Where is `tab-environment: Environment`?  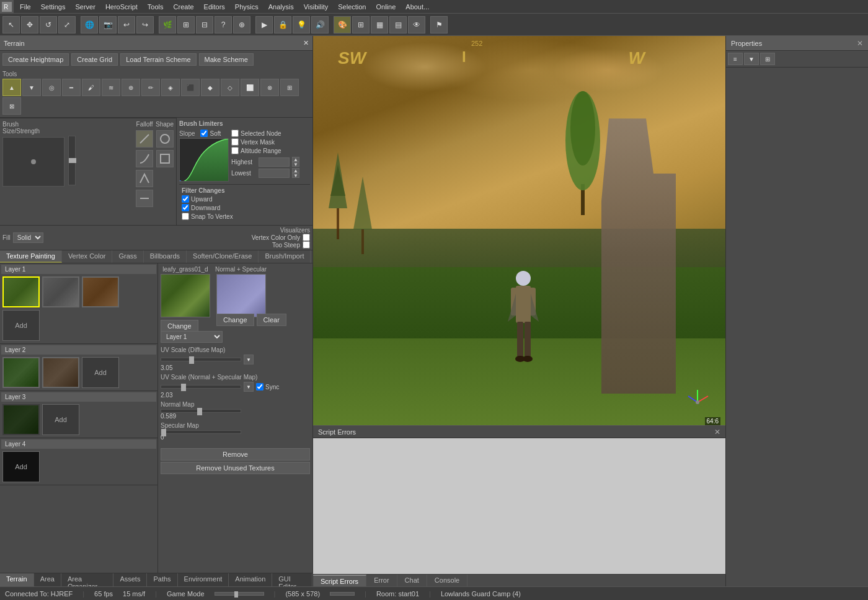
tab-environment: Environment is located at coordinates (203, 580).